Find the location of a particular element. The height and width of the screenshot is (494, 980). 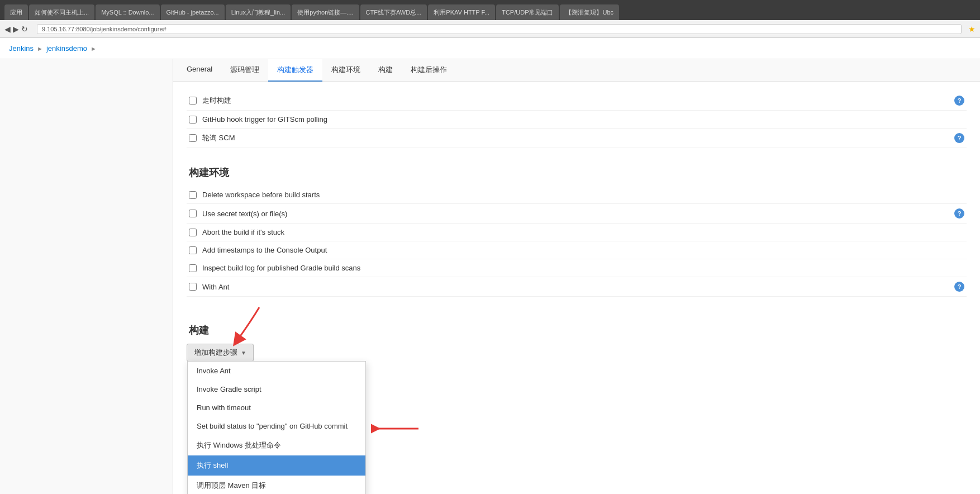

env-help-1: ? is located at coordinates (959, 213).